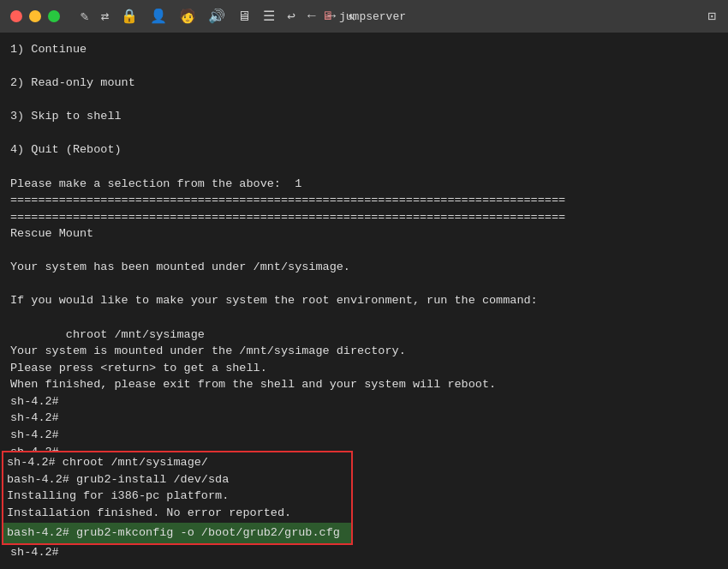 The image size is (728, 569). Describe the element at coordinates (269, 16) in the screenshot. I see `list-icon: ☰` at that location.